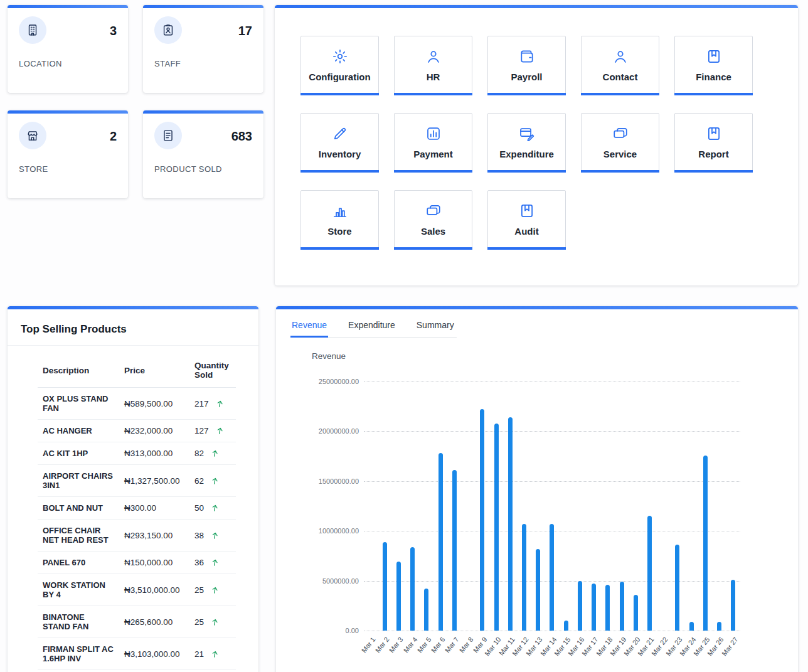 The height and width of the screenshot is (672, 808). I want to click on module-inventory: Inventory, so click(340, 143).